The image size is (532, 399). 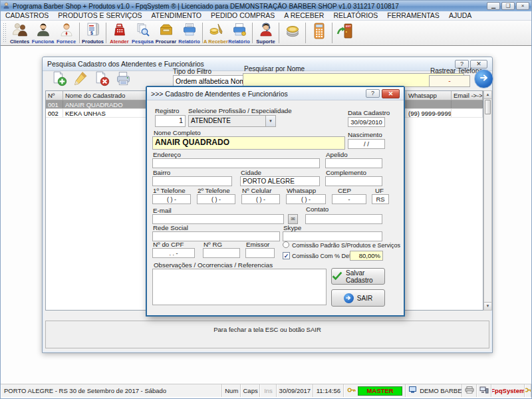 What do you see at coordinates (267, 330) in the screenshot?
I see `footer-hint-text: Para fechar a tela ESC ou botão SAIR` at bounding box center [267, 330].